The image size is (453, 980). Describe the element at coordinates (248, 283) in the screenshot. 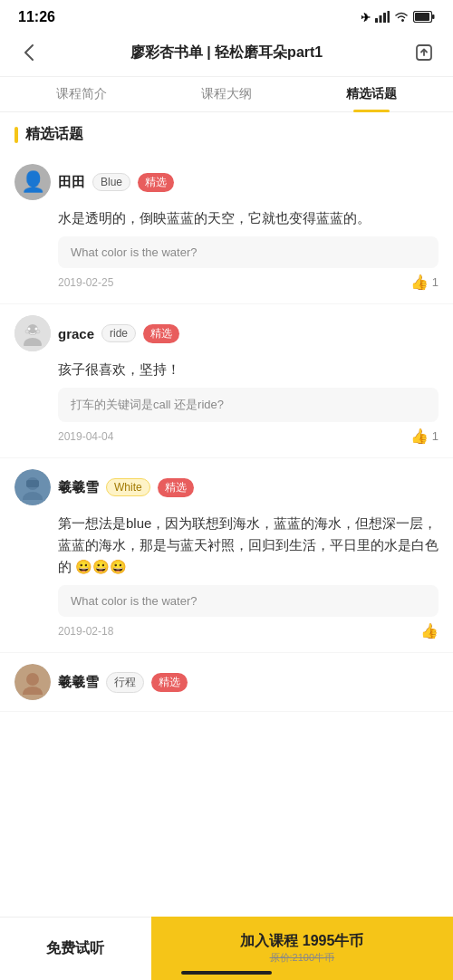

I see `comment-footer-1: 2019-02-25 👍 1` at that location.